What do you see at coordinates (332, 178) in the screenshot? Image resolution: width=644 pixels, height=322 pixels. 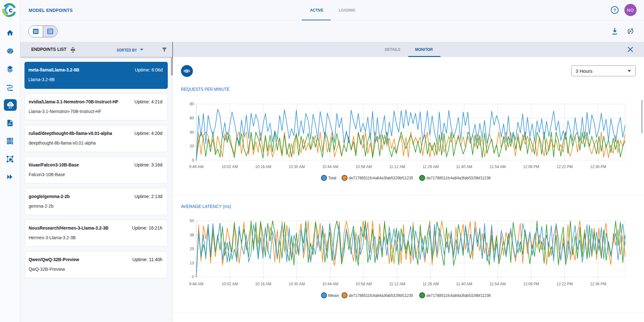 I see `svg-text: Total` at bounding box center [332, 178].